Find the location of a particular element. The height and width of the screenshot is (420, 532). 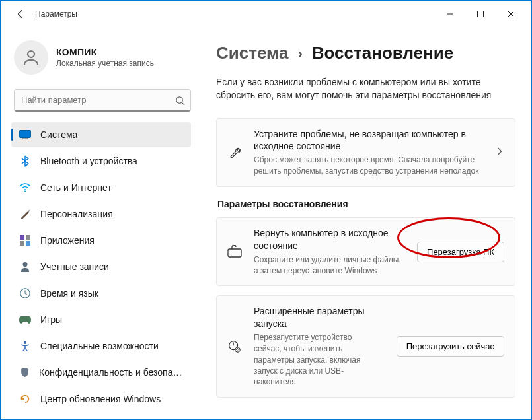

restart-now-button: Перезагрузить сейчас is located at coordinates (451, 346).